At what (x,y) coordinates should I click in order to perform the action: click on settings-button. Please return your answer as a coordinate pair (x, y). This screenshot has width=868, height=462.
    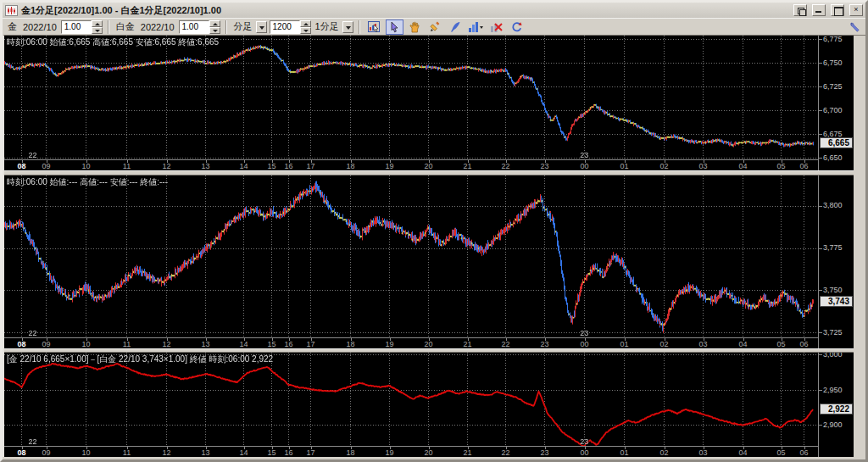
    Looking at the image, I should click on (854, 27).